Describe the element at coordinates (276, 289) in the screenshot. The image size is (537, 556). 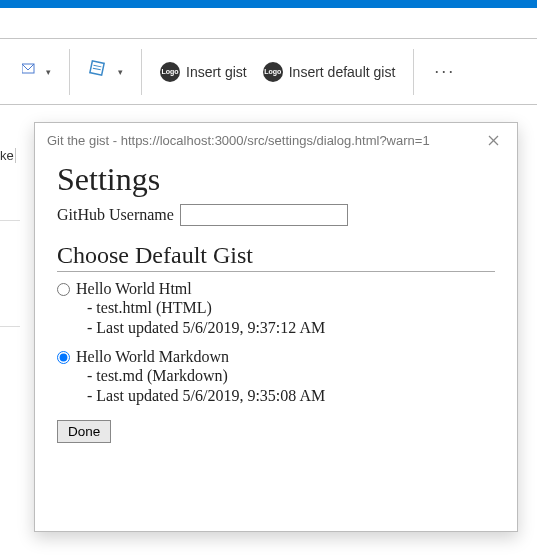
I see `gist-radio-row: Hello World Html` at that location.